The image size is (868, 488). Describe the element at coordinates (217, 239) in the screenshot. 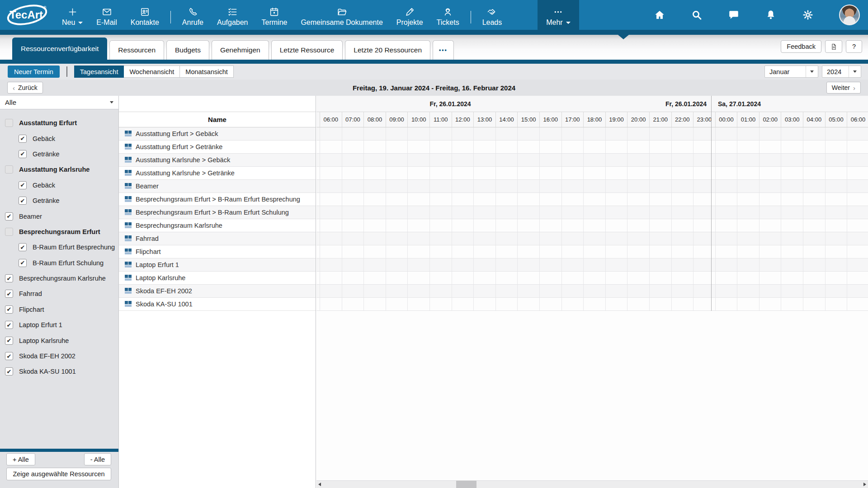

I see `resource-row: Fahrrad` at that location.